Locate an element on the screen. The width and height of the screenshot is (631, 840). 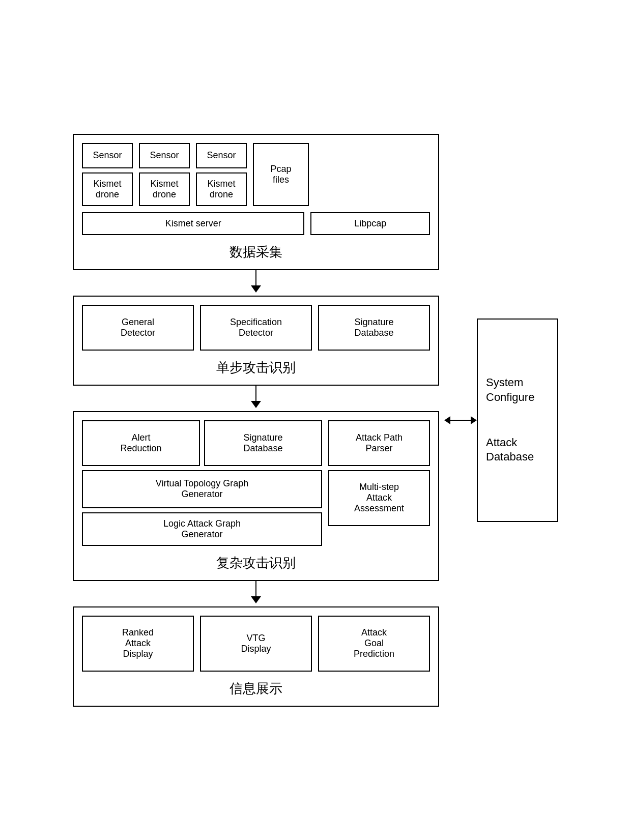
drone-row: Kismet drone Kismet drone Kismet drone is located at coordinates (164, 189).